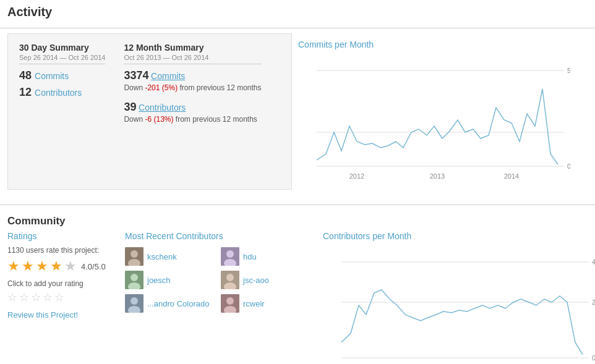  Describe the element at coordinates (134, 303) in the screenshot. I see `avatar-andro` at that location.